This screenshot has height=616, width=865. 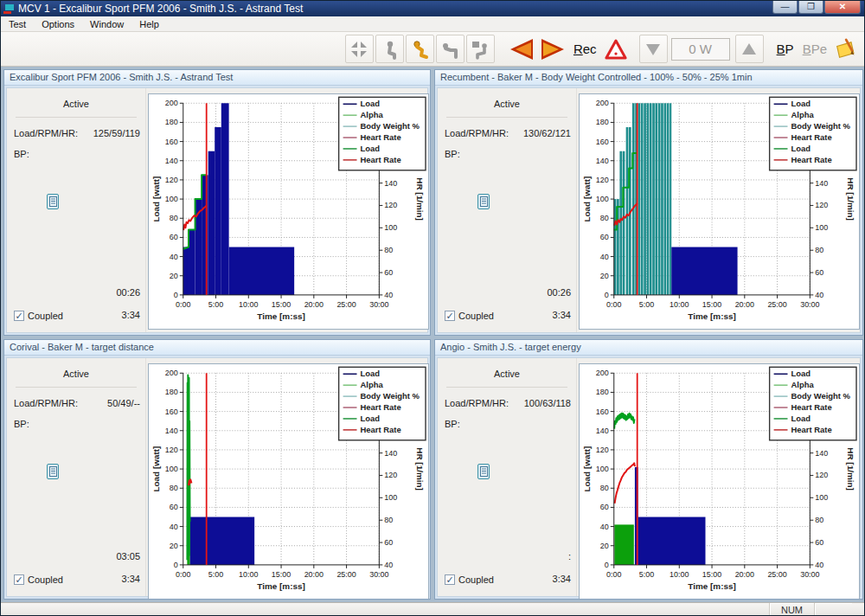 What do you see at coordinates (554, 49) in the screenshot?
I see `next-stage-button` at bounding box center [554, 49].